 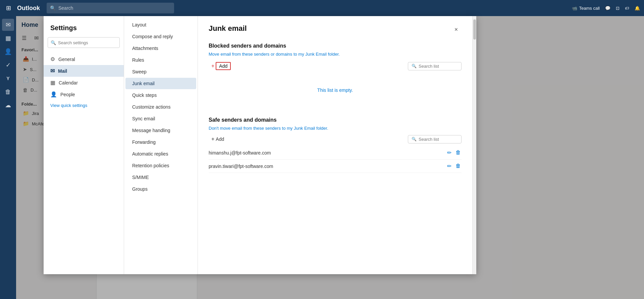 I want to click on topbar-right: 📹 Teams call 💬 ⊡ 🏷 🔔, so click(x=606, y=8).